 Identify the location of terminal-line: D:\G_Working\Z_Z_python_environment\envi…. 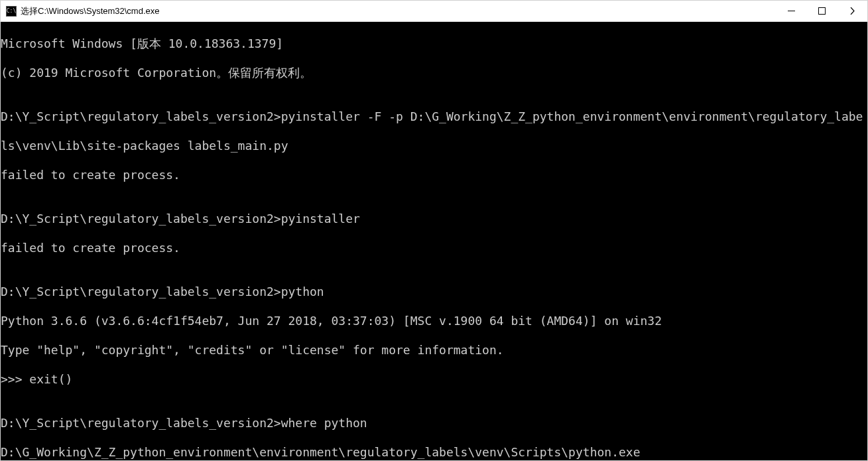
(434, 452).